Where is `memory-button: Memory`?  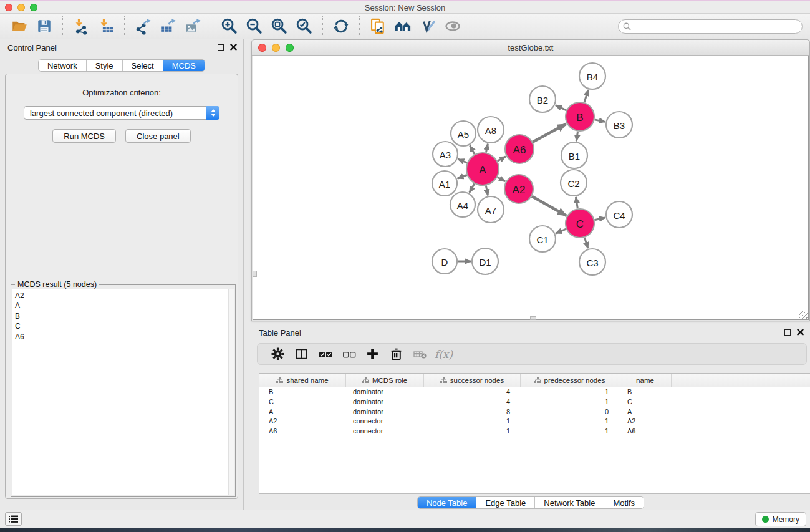
memory-button: Memory is located at coordinates (781, 519).